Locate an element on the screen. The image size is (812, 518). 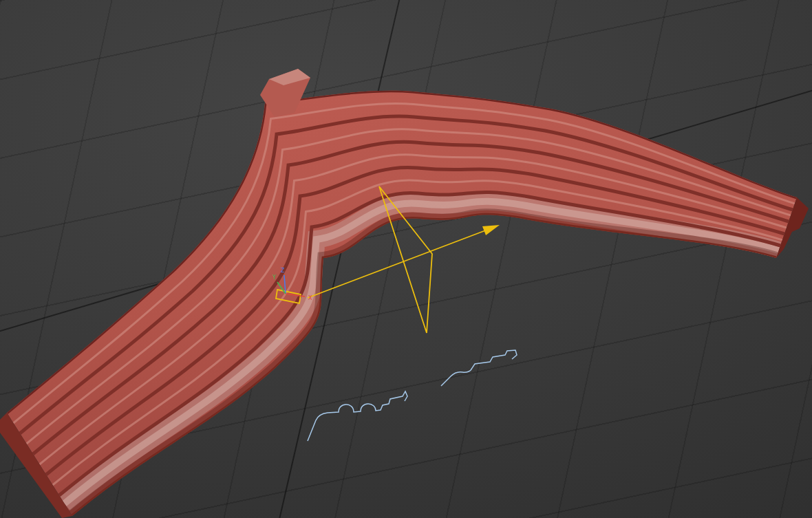
axis-z-label: Z is located at coordinates (283, 271).